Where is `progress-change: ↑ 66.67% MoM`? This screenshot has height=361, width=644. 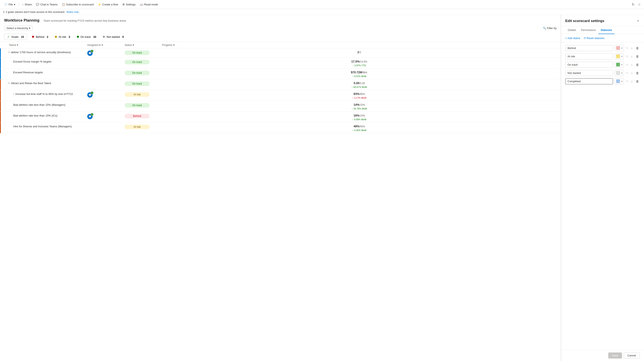
progress-change: ↑ 66.67% MoM is located at coordinates (359, 87).